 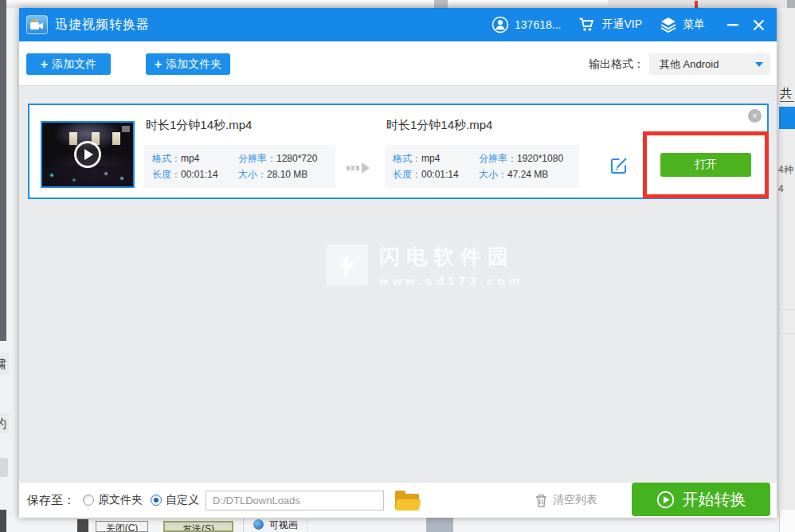 I want to click on add-folder-button: + 添加文件夹, so click(x=188, y=64).